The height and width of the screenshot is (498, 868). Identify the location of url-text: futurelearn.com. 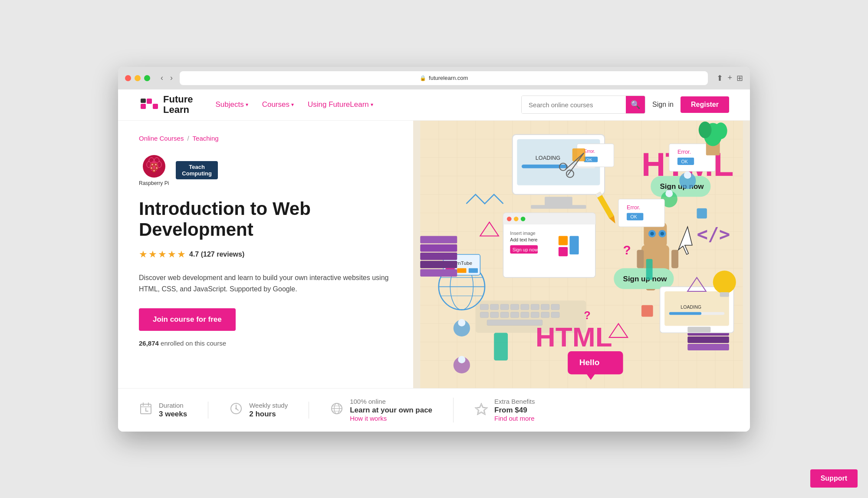
(448, 78).